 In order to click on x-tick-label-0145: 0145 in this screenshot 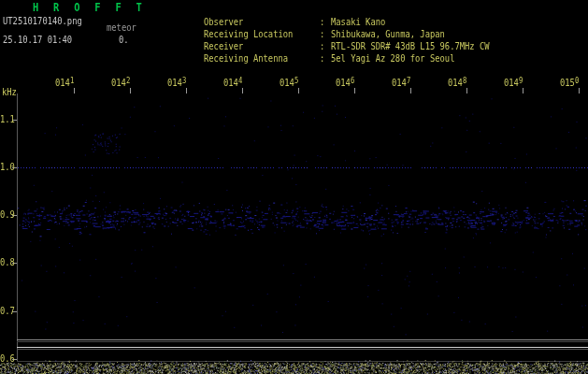, I will do `click(289, 83)`.